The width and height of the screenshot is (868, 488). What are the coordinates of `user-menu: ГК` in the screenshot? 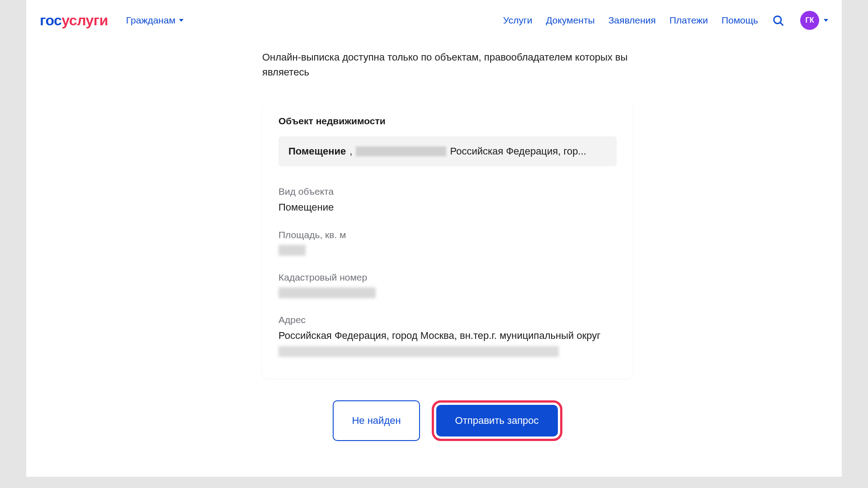 It's located at (814, 20).